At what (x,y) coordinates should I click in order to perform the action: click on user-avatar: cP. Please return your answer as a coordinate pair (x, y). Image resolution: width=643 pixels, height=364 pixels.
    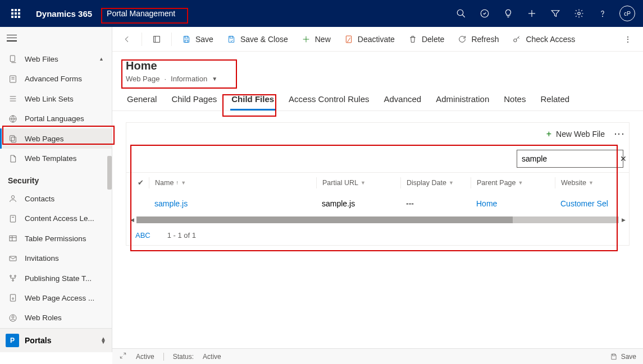
    Looking at the image, I should click on (627, 13).